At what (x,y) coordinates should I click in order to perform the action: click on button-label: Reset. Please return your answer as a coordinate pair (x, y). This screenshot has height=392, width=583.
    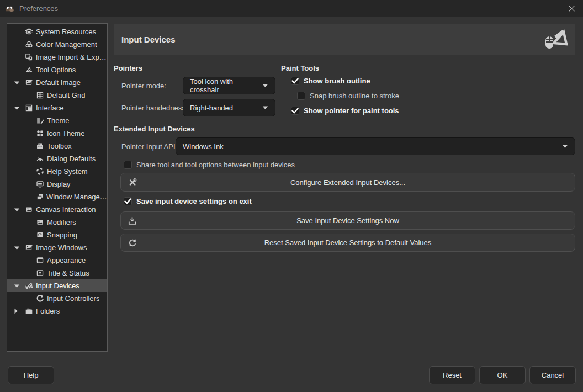
    Looking at the image, I should click on (452, 375).